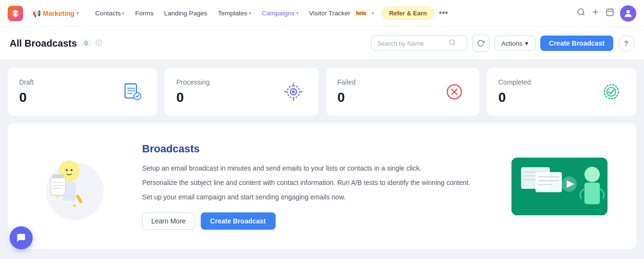  What do you see at coordinates (36, 13) in the screenshot?
I see `marketing-icon: 📢` at bounding box center [36, 13].